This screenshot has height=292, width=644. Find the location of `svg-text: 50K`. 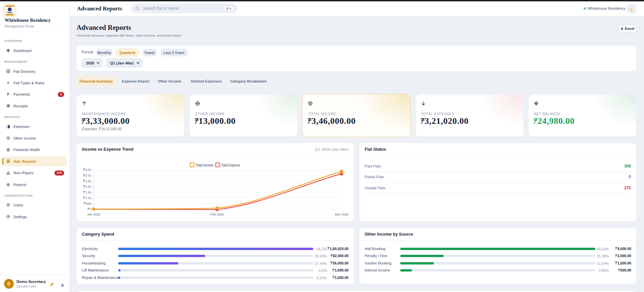

svg-text: 50K is located at coordinates (89, 203).